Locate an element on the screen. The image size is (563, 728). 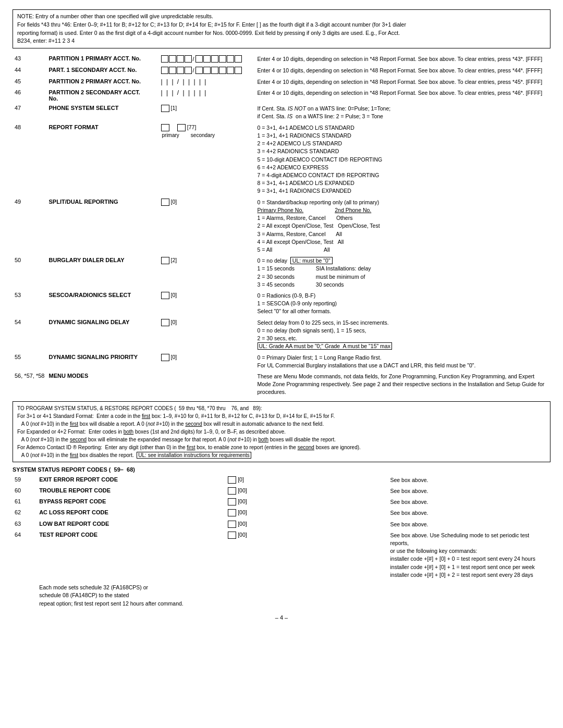
field-num-49: 49 is located at coordinates (30, 226).